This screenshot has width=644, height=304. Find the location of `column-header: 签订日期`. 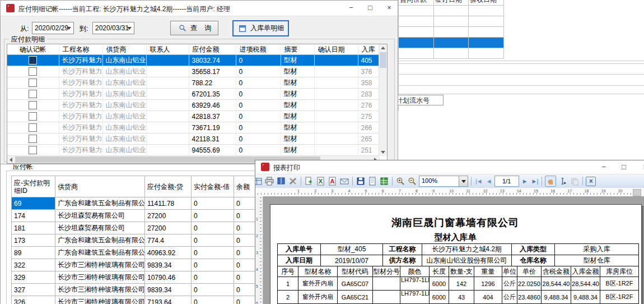

column-header: 签订日期 is located at coordinates (451, 3).